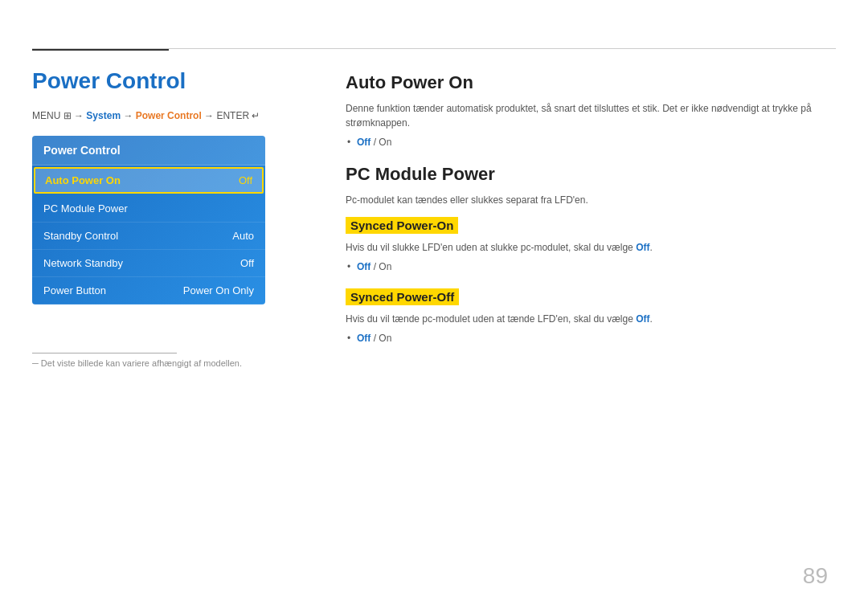  What do you see at coordinates (643, 319) in the screenshot?
I see `sub2-off-highlight: Off` at bounding box center [643, 319].